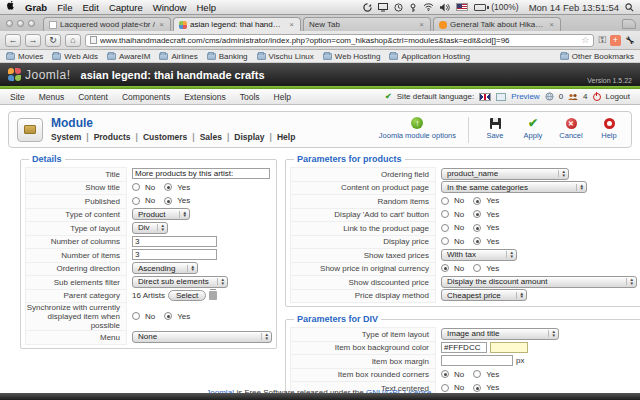  What do you see at coordinates (602, 40) in the screenshot?
I see `key-extension-icon: ⚿` at bounding box center [602, 40].